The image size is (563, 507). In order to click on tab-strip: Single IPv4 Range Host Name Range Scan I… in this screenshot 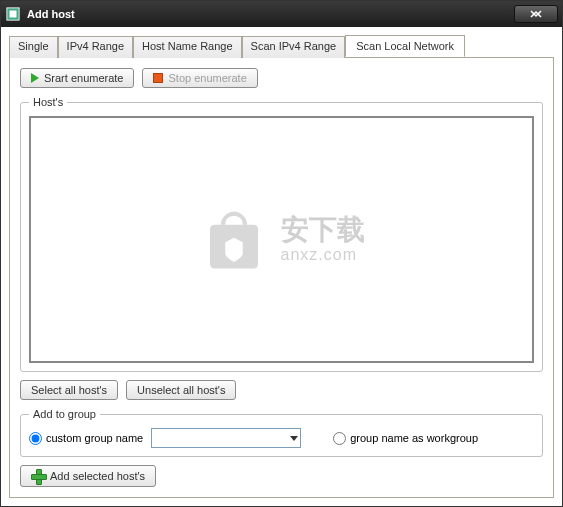, I will do `click(282, 46)`.